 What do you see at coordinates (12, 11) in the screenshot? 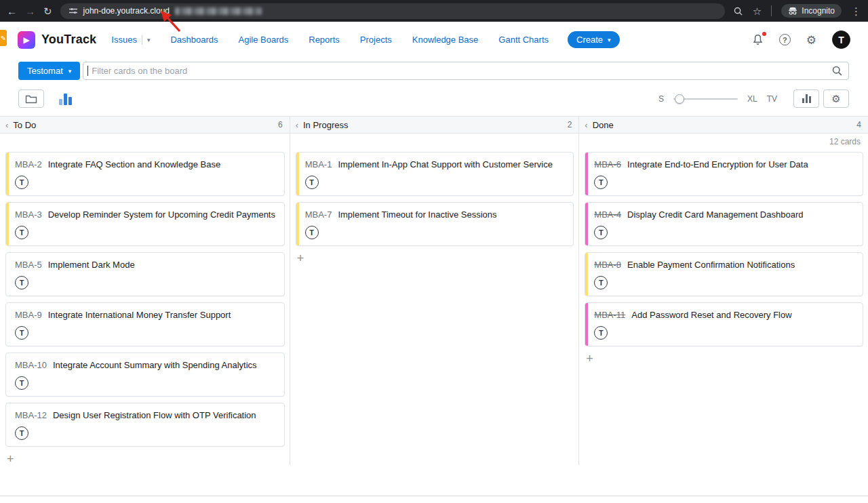
I see `back-icon: ←` at bounding box center [12, 11].